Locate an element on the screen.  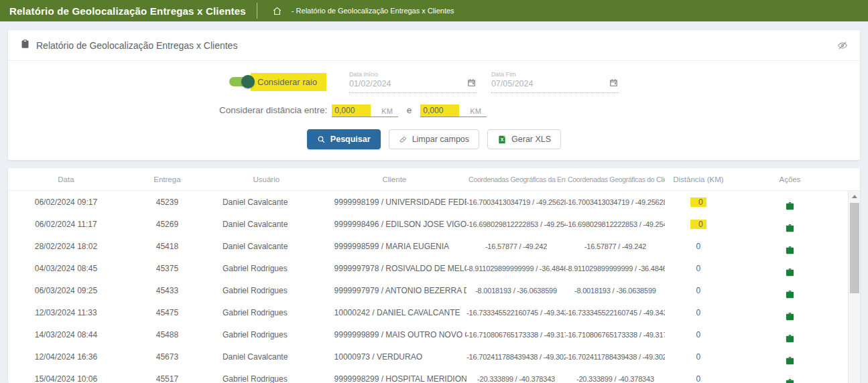
table-row: 12/04/2024 16:36 45673 Daniel Cavalcante… is located at coordinates (434, 356).